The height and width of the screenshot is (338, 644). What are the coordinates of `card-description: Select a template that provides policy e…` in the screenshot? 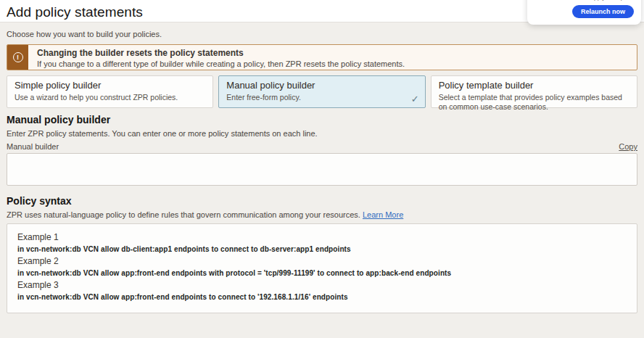 It's located at (534, 102).